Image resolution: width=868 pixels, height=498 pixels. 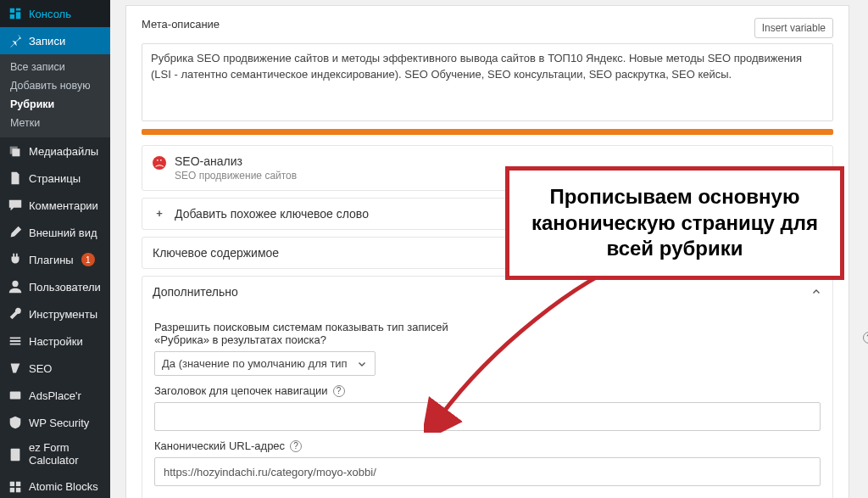 I want to click on accordion-title: SEO-анализ, so click(x=236, y=161).